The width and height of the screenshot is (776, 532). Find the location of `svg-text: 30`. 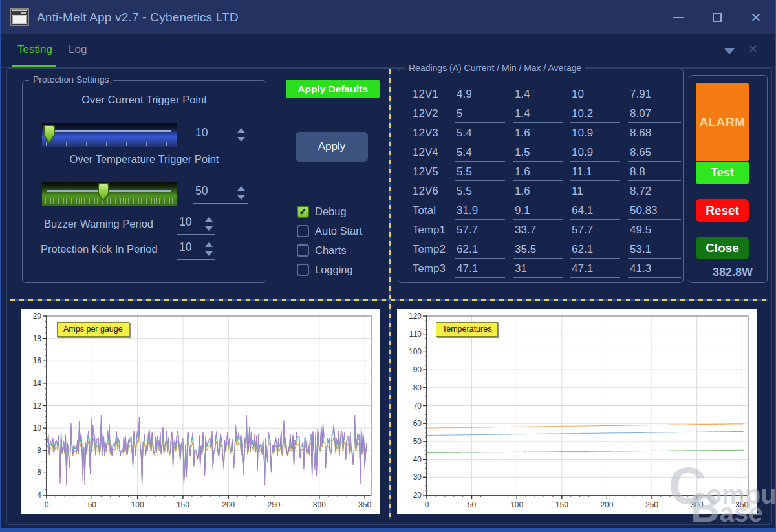

svg-text: 30 is located at coordinates (418, 477).